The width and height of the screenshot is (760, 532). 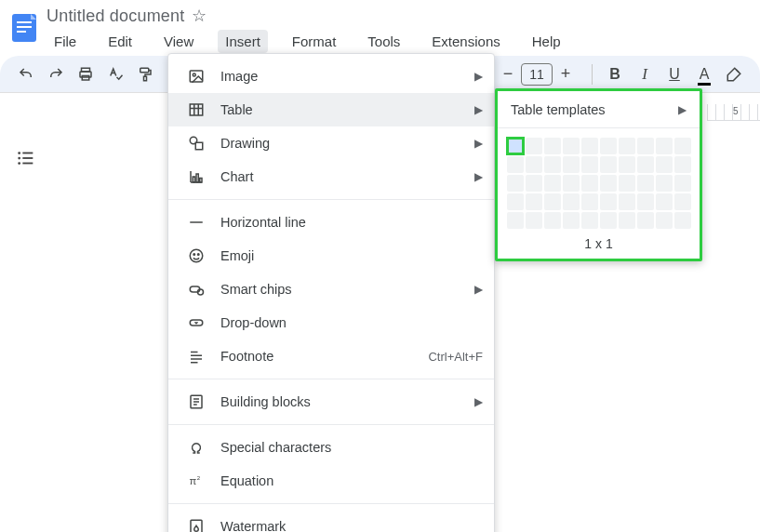 I want to click on menu-item-label: Chart, so click(x=348, y=177).